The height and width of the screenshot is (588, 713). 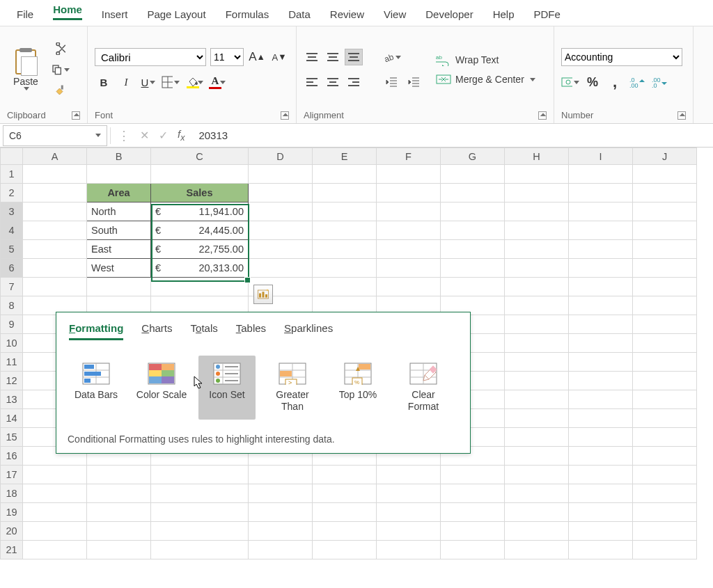 What do you see at coordinates (119, 231) in the screenshot?
I see `cell: South` at bounding box center [119, 231].